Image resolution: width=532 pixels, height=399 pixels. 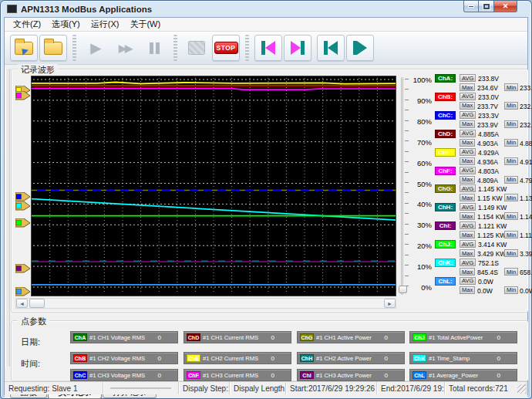 What do you see at coordinates (471, 6) in the screenshot?
I see `minimize-button` at bounding box center [471, 6].